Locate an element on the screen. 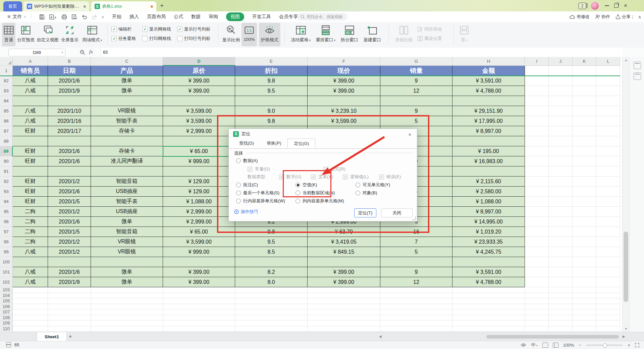  cell-A84 is located at coordinates (30, 101).